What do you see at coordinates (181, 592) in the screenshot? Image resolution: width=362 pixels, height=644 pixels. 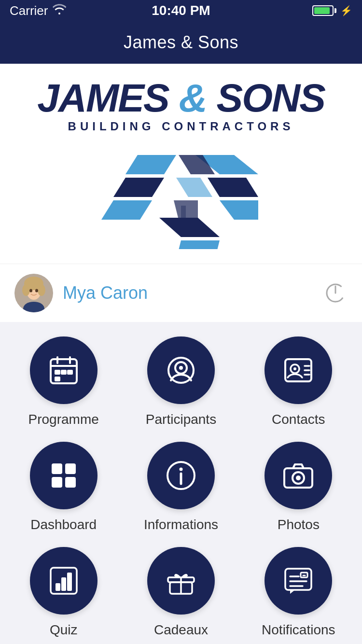 I see `grid-item-cadeaux: Cadeaux` at bounding box center [181, 592].